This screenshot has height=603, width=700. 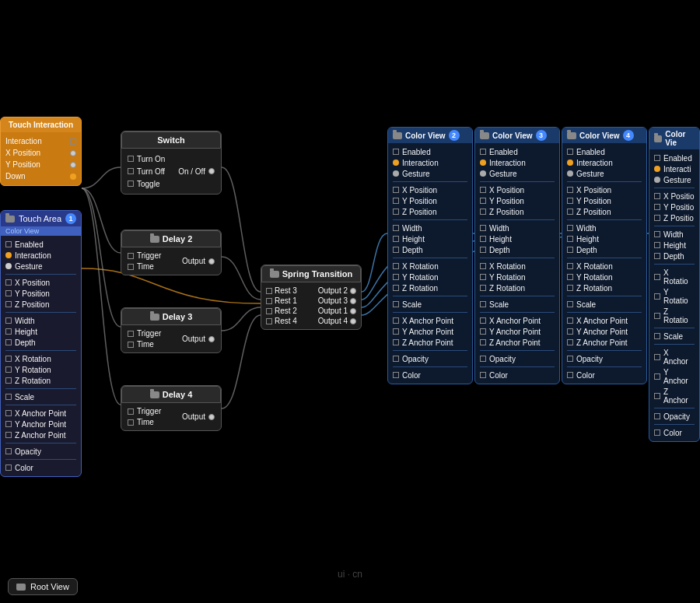 I want to click on color-view-4-node: Color View 4 Enabled Interaction Gesture…, so click(x=604, y=255).